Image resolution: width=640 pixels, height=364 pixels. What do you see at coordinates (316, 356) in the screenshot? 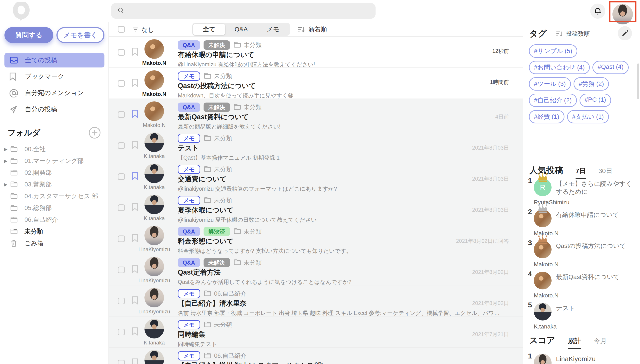
I see `list-item: K.tanakaメモ06.自己紹介【自己紹介】樽川 翔太(カスタマーサクセス部)` at bounding box center [316, 356].